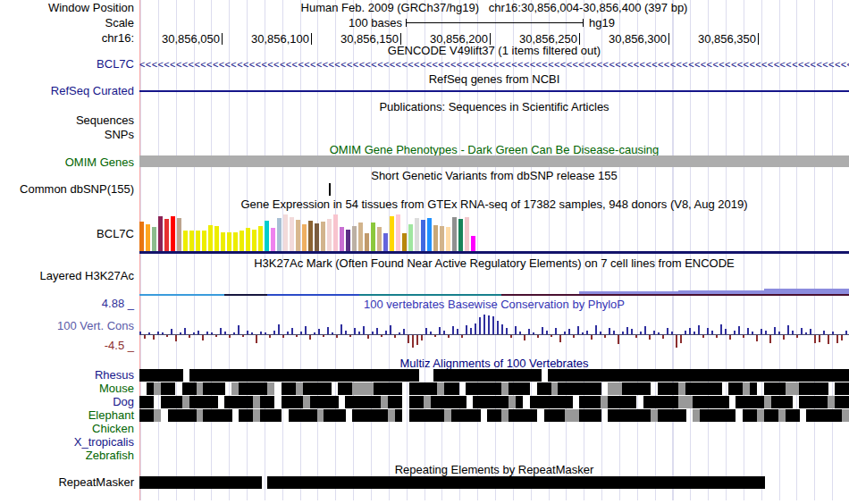 This screenshot has width=849, height=504. What do you see at coordinates (494, 79) in the screenshot?
I see `title-refseq: RefSeq genes from NCBI` at bounding box center [494, 79].